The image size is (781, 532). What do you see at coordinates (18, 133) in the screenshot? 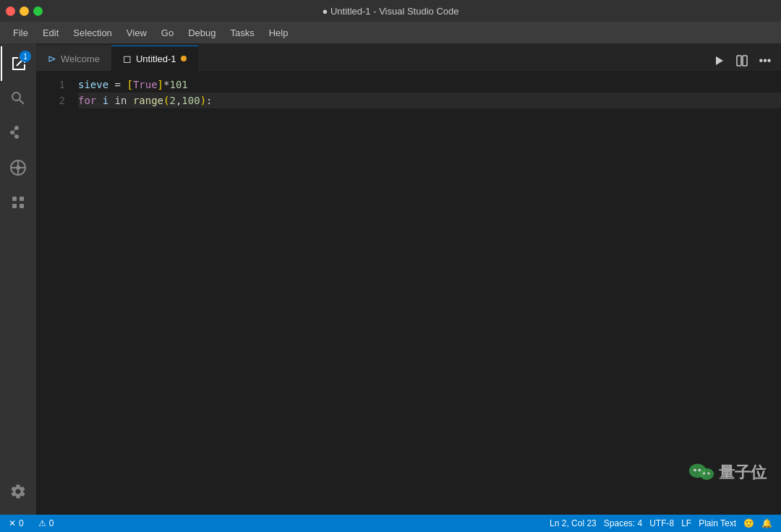
I see `activity-source-control` at bounding box center [18, 133].